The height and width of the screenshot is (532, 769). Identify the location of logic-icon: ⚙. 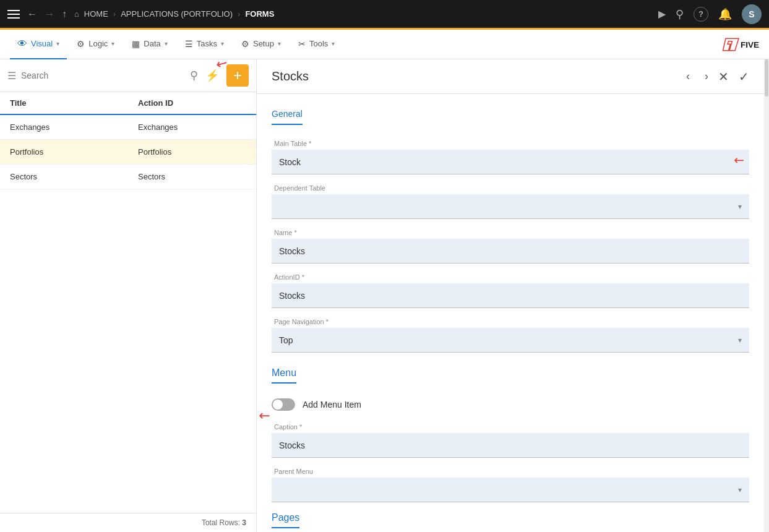
(80, 44).